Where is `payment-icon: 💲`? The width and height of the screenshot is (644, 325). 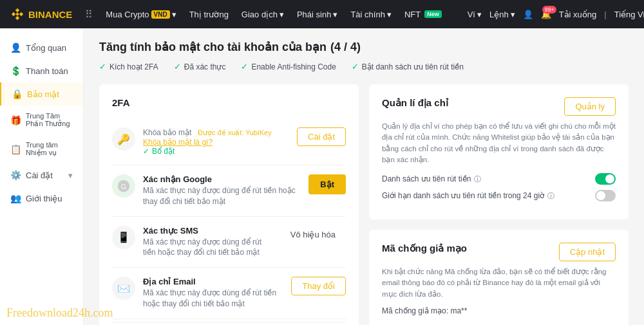
payment-icon: 💲 is located at coordinates (15, 71).